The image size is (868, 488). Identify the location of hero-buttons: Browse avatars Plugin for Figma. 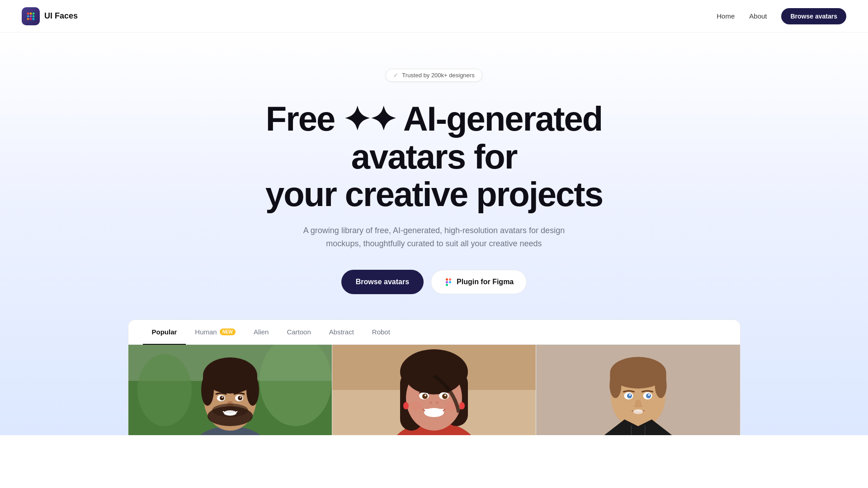
(434, 282).